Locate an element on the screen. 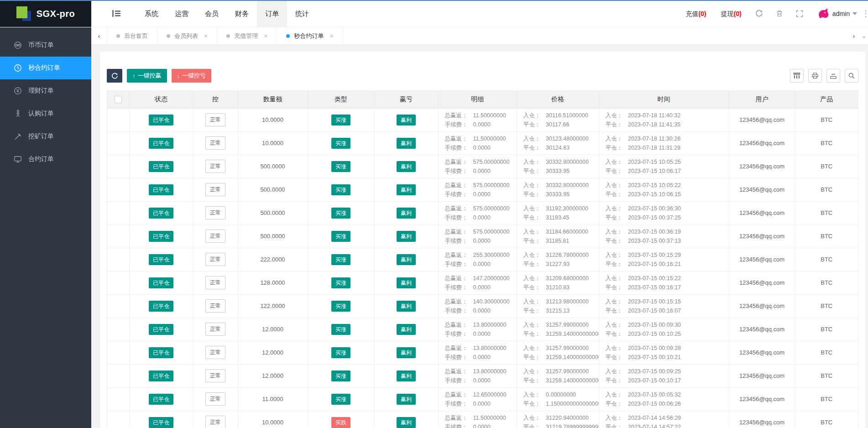  search-button is located at coordinates (852, 76).